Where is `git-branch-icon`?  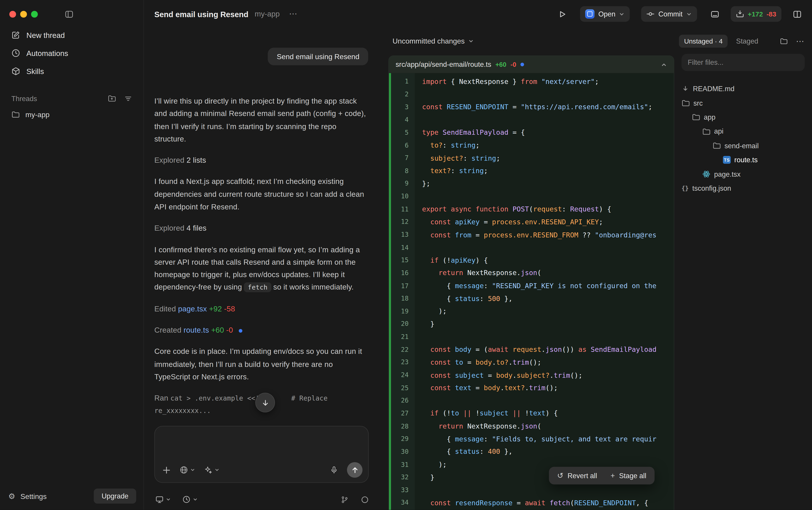 git-branch-icon is located at coordinates (344, 499).